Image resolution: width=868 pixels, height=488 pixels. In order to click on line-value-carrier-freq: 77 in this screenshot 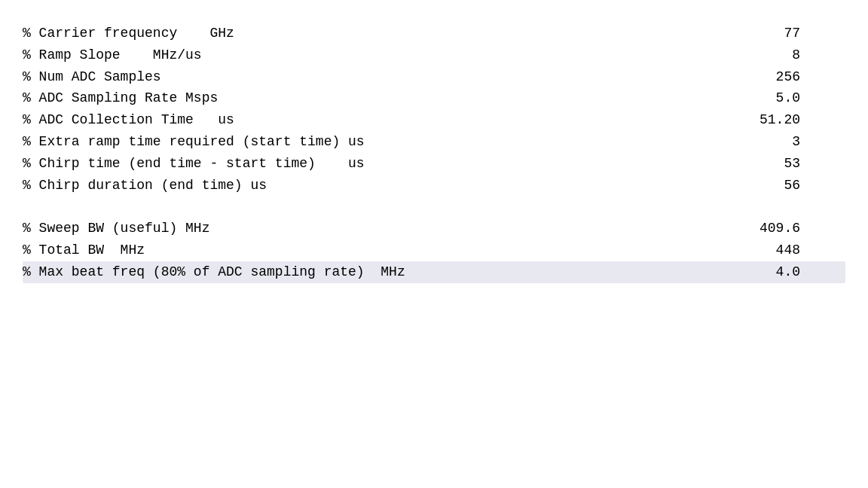, I will do `click(770, 33)`.